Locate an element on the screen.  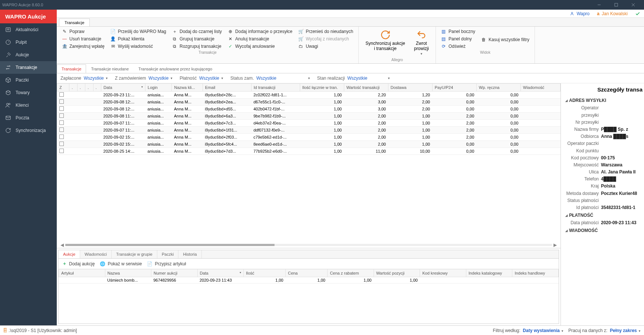
ribbon-undo-cancel: ✓Wycofaj anulowanie is located at coordinates (260, 46).